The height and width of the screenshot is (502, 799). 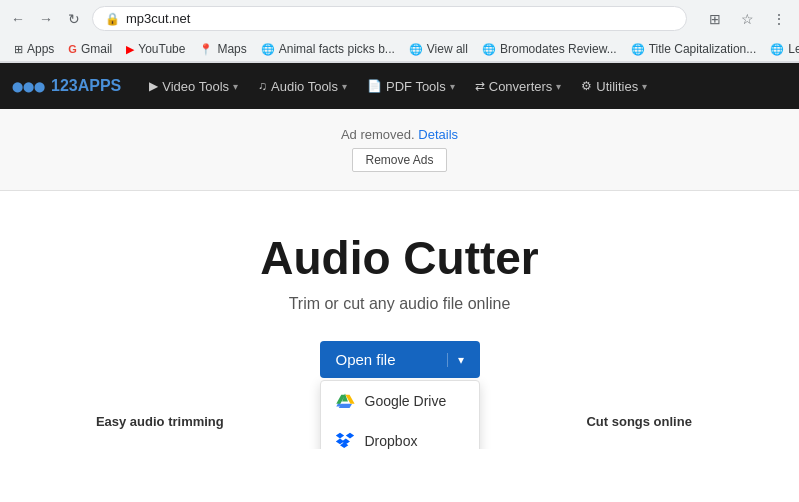 I want to click on browser-controls-bar: ← → ↻ 🔒 mp3cut.net ⊞ ☆ ⋮, so click(x=400, y=18).